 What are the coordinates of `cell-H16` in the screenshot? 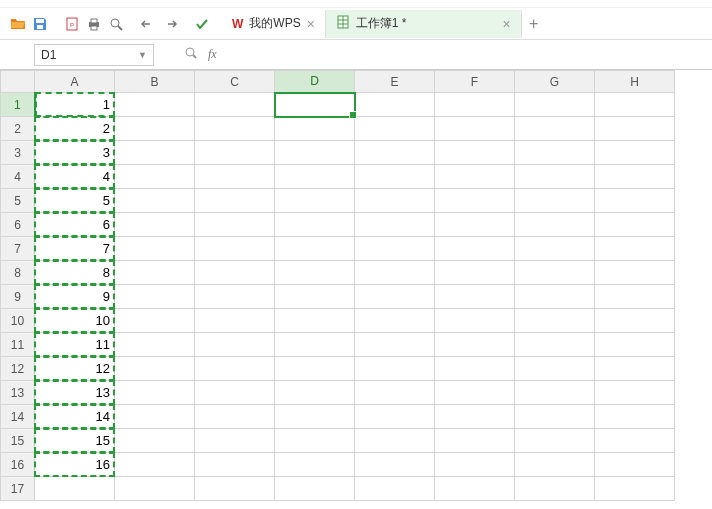 It's located at (635, 465).